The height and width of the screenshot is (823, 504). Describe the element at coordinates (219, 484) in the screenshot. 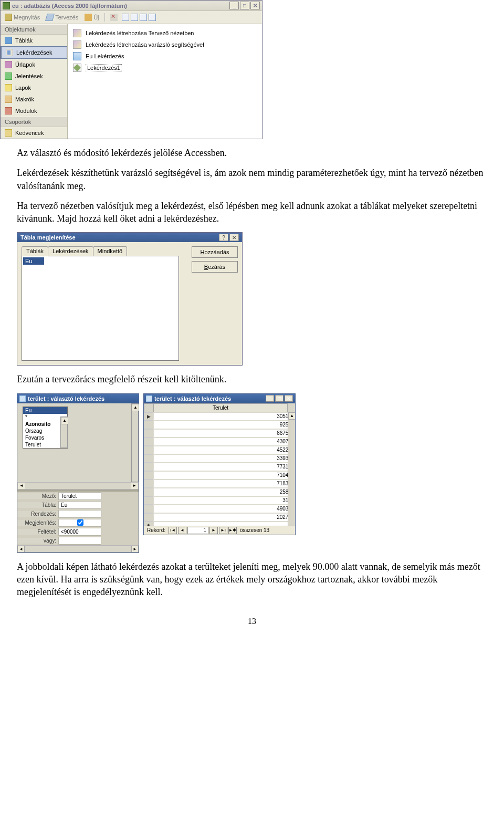

I see `datasheet-row: 71831` at that location.